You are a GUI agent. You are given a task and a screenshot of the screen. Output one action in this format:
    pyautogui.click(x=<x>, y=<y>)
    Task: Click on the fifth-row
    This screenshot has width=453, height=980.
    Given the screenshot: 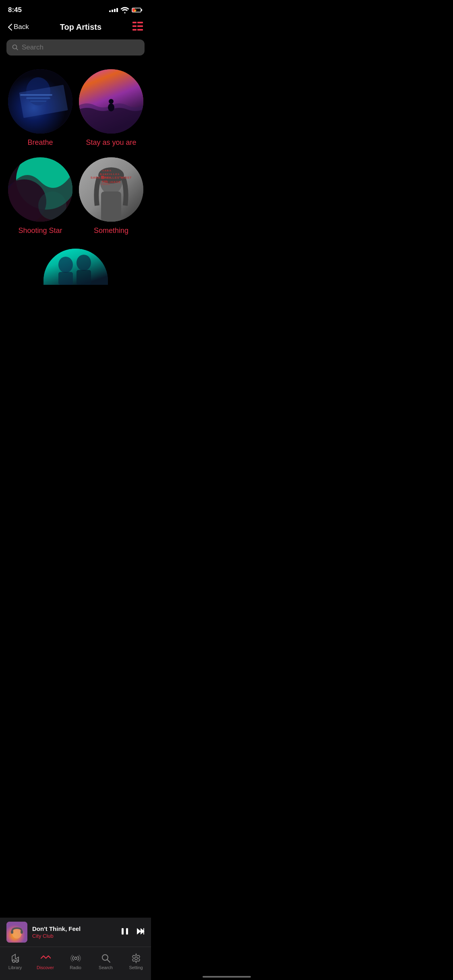 What is the action you would take?
    pyautogui.click(x=76, y=265)
    